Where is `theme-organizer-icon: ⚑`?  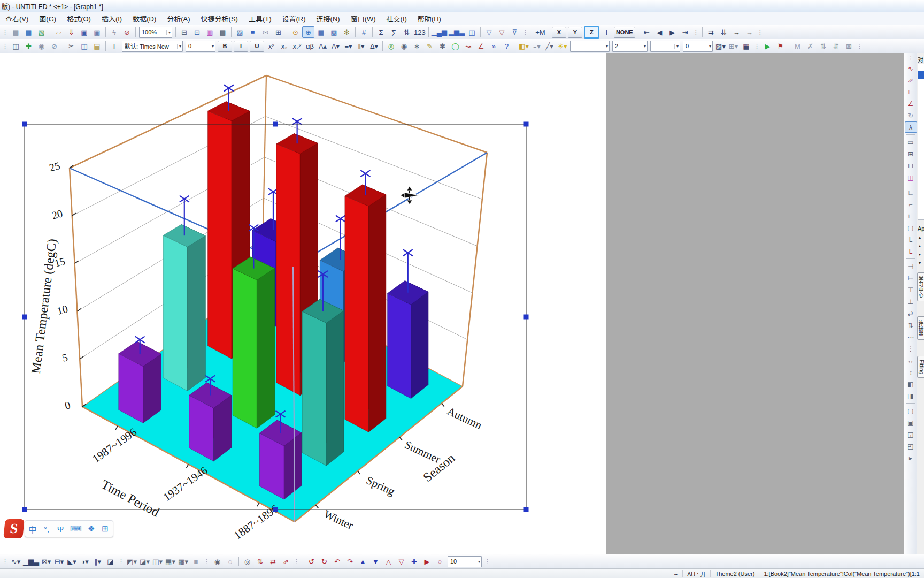
theme-organizer-icon: ⚑ is located at coordinates (781, 46).